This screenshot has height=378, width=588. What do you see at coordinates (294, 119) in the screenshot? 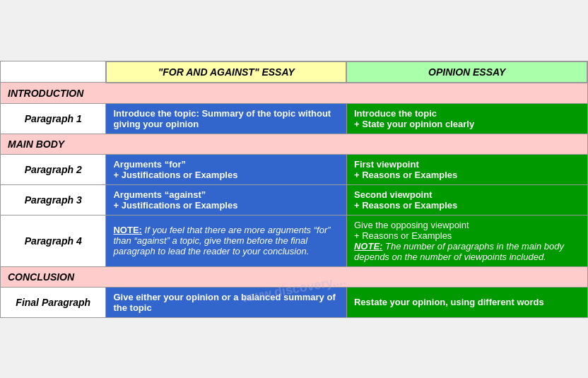
I see `paragraph-1-row: Paragraph 1 Introduce the topic: Summary…` at bounding box center [294, 119].